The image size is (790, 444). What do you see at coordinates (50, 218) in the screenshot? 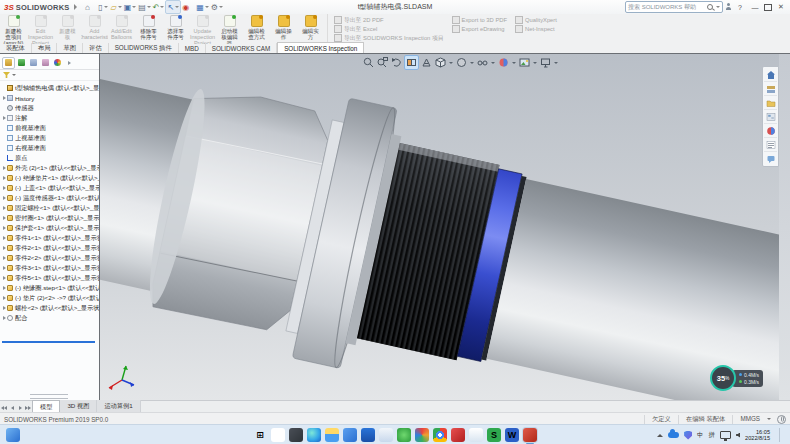
I see `tree-item: 密封圈<1> (默认<<默认>_显示状` at bounding box center [50, 218].